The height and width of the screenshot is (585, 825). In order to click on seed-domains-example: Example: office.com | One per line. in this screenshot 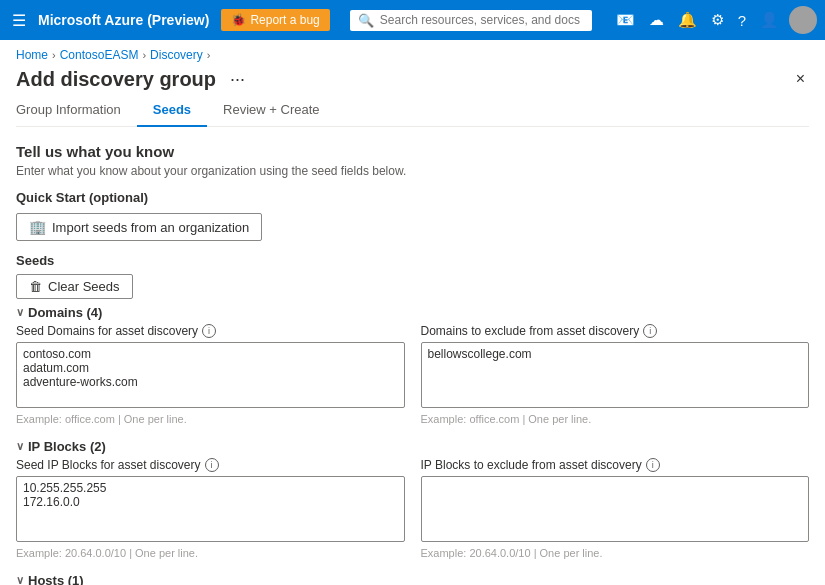, I will do `click(210, 419)`.